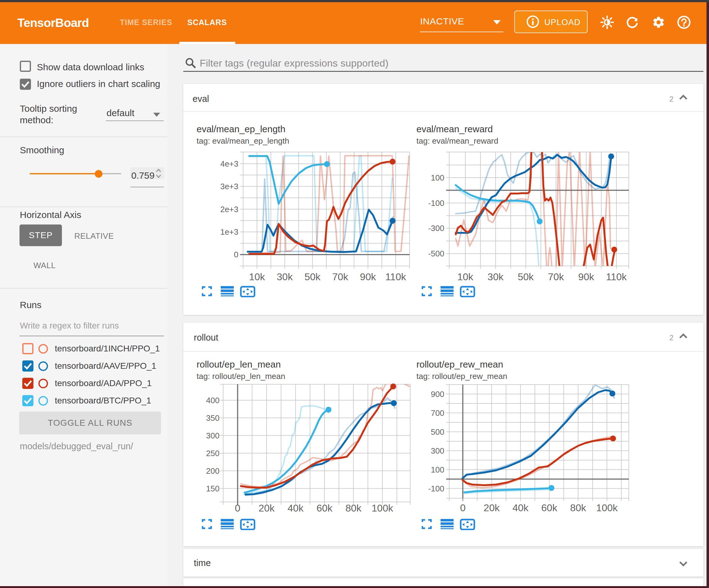 Image resolution: width=709 pixels, height=588 pixels. Describe the element at coordinates (213, 418) in the screenshot. I see `svg-text: 350` at that location.